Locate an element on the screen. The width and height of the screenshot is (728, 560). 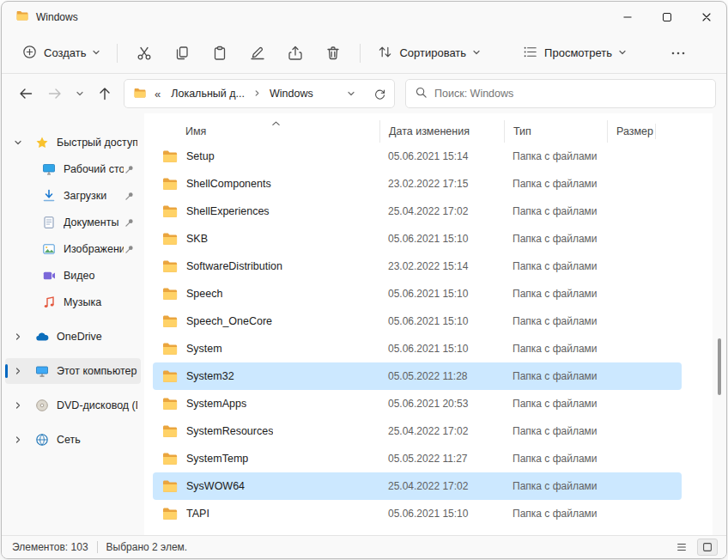
file-row: System32 05.05.2022 11:28 Папка с файлам… is located at coordinates (417, 376).